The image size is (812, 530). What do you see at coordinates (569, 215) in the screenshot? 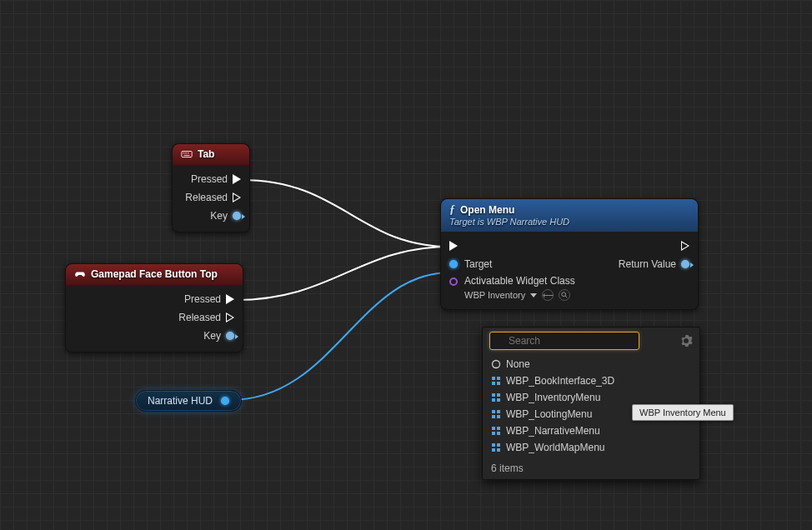
I see `node-header: ƒ Open Menu Target is WBP Narrative HUD` at bounding box center [569, 215].